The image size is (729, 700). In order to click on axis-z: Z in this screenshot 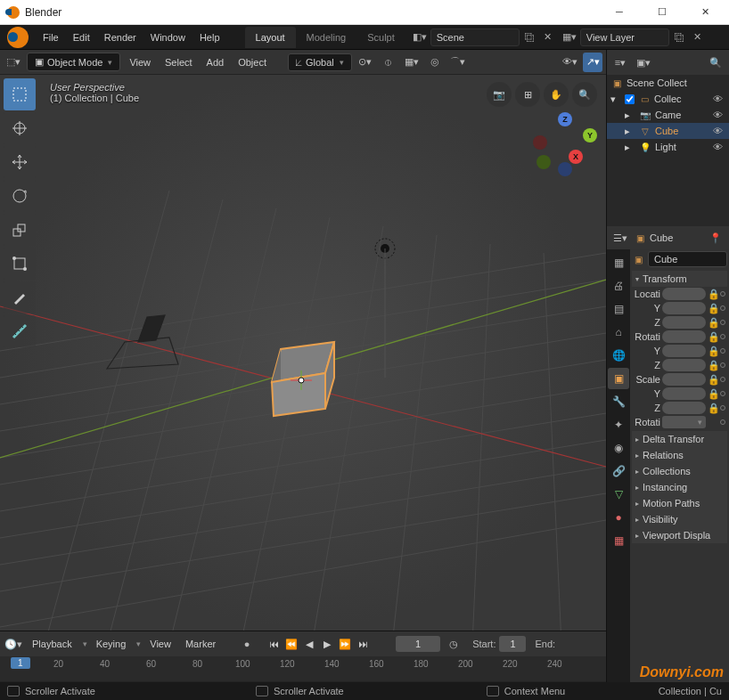, I will do `click(565, 119)`.